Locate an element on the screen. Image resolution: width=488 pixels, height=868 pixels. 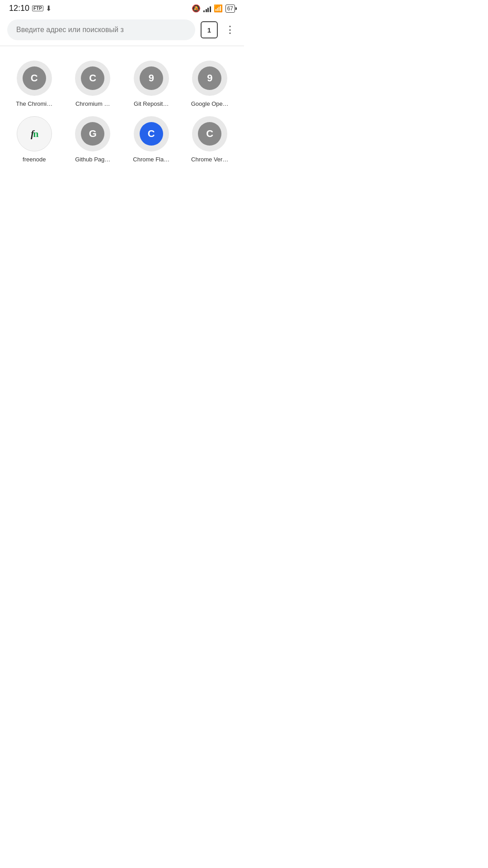
download-icon: ⬇ is located at coordinates (49, 8).